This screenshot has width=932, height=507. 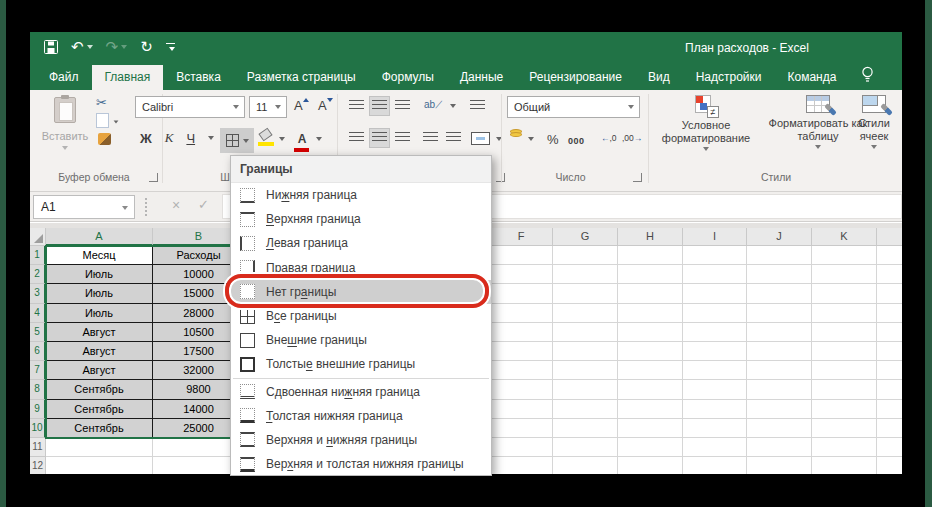 I want to click on cell-H9, so click(x=650, y=410).